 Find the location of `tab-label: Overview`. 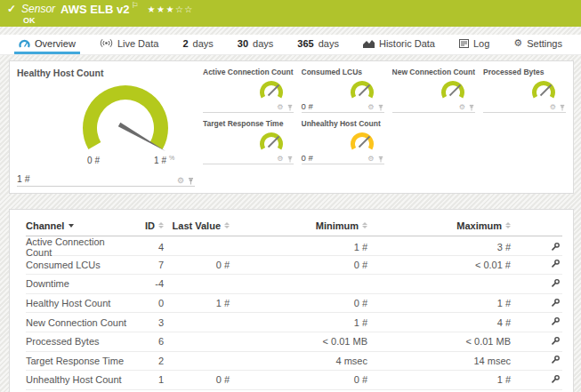

tab-label: Overview is located at coordinates (55, 44).